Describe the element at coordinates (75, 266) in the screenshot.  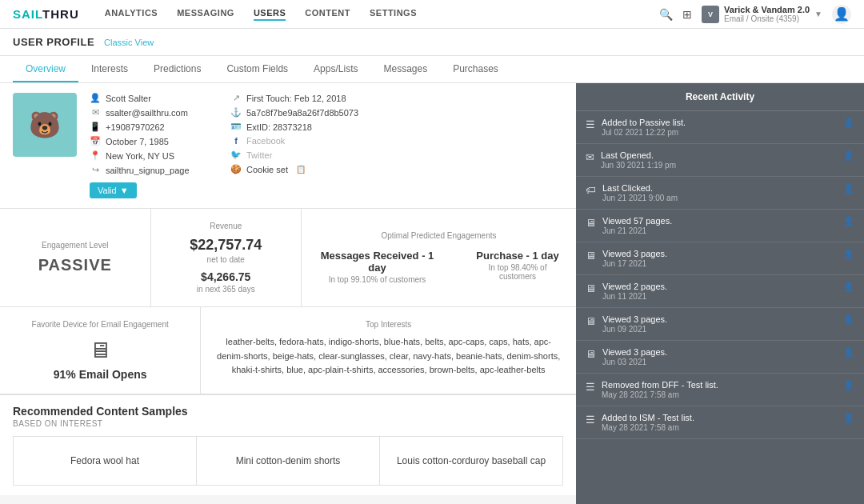
I see `engagement-value: PASSIVE` at that location.